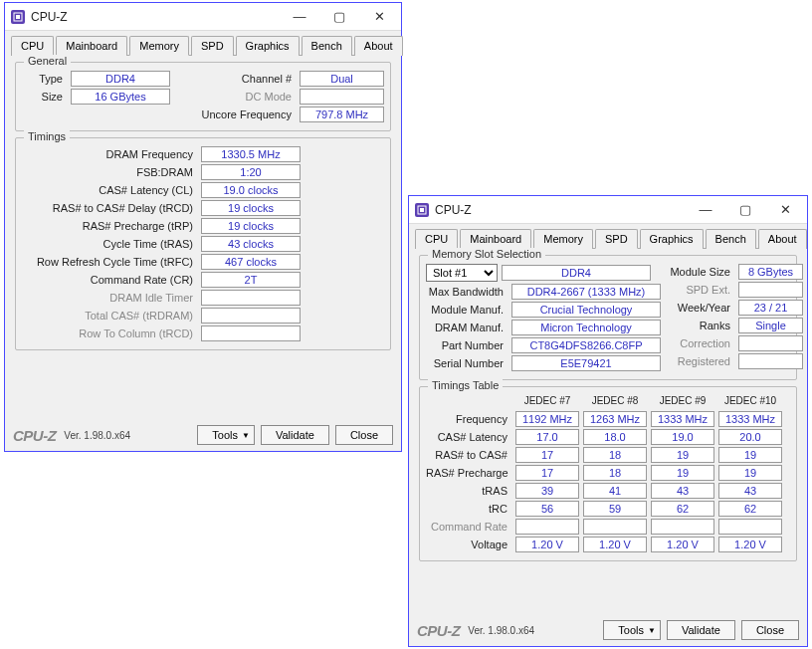 Image resolution: width=812 pixels, height=649 pixels. Describe the element at coordinates (702, 343) in the screenshot. I see `correction-label: Correction` at that location.